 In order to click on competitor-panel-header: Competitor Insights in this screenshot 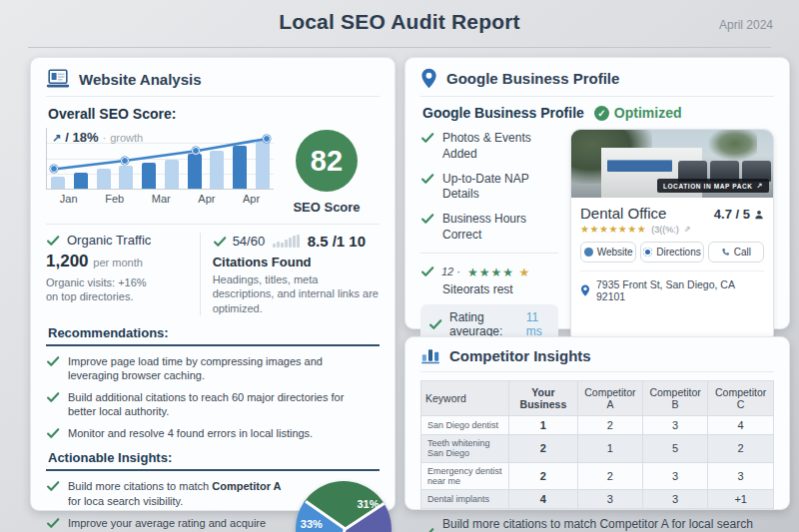, I will do `click(597, 359)`.